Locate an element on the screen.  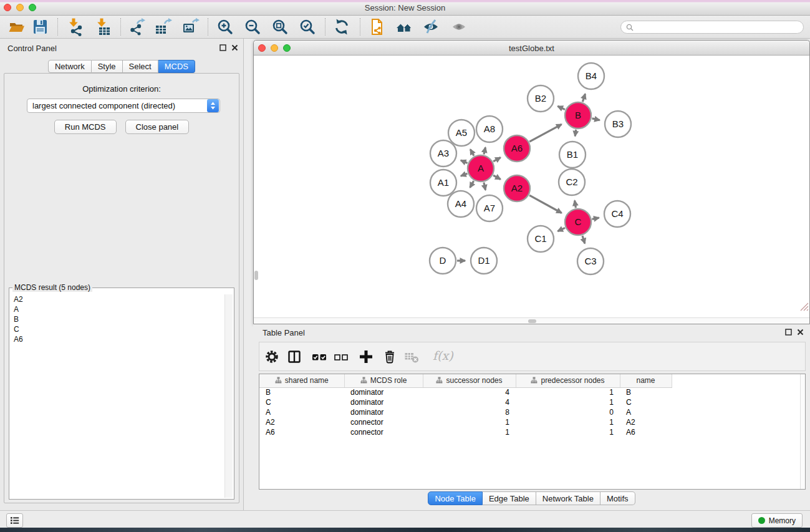
tab-edge-table: Edge Table is located at coordinates (509, 498).